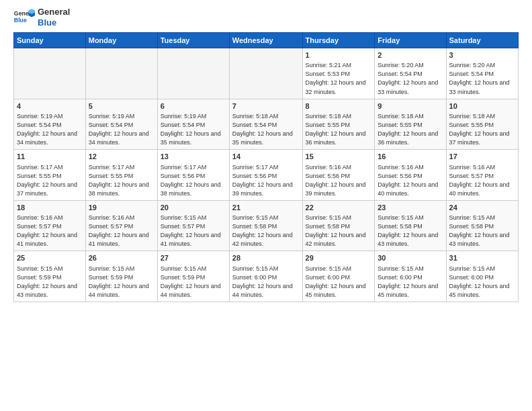 The height and width of the screenshot is (411, 532). What do you see at coordinates (482, 157) in the screenshot?
I see `day-number: 17` at bounding box center [482, 157].